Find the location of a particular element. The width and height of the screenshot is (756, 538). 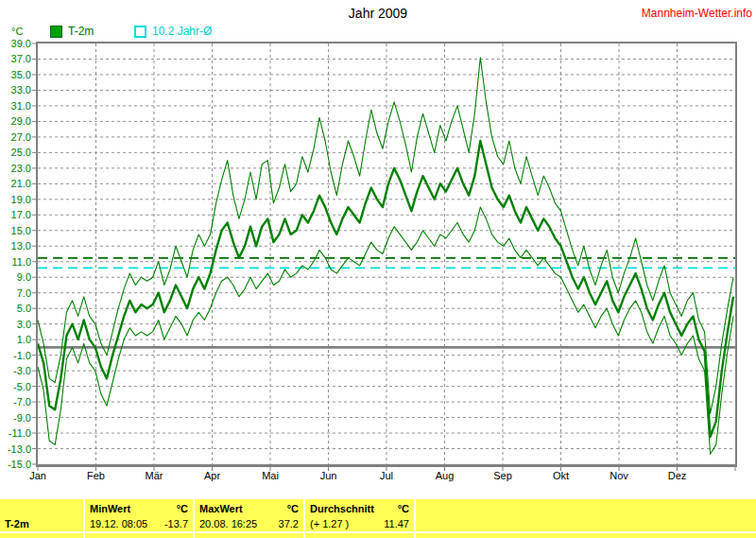

maxwert-datetime: 20.08. 16:25 is located at coordinates (229, 524).